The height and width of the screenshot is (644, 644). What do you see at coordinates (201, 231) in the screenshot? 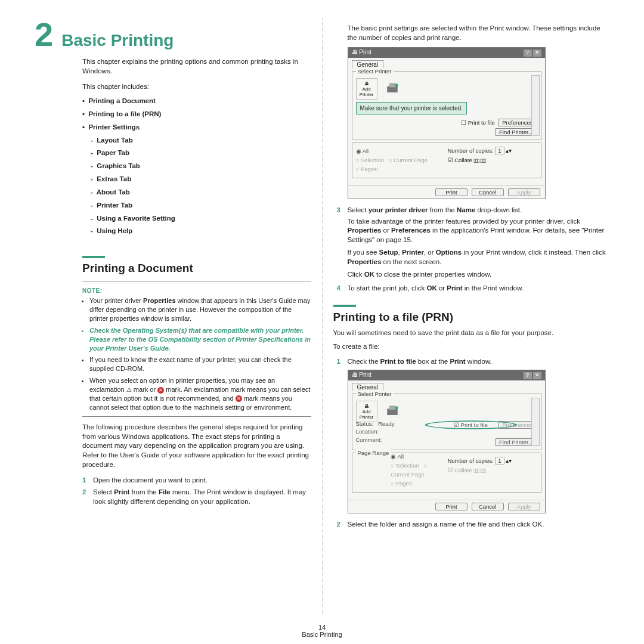
I see `toc-subitem: - Using Help` at bounding box center [201, 231].